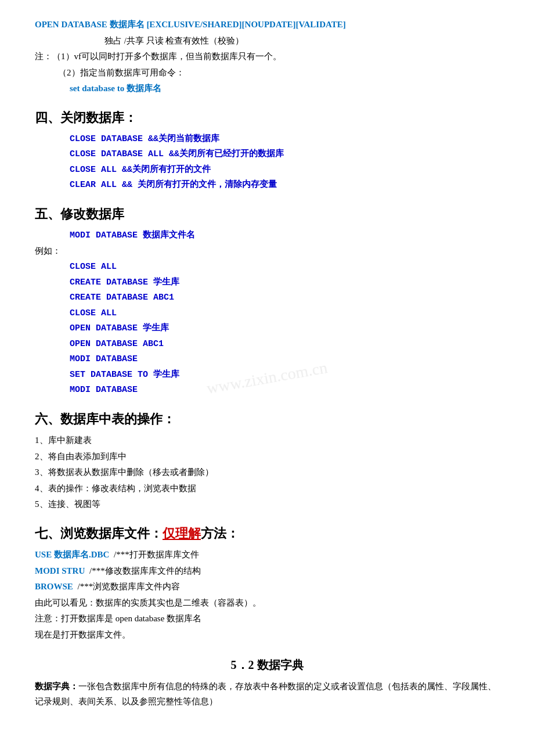  I want to click on open-db-setcmd: set database to 数据库名, so click(284, 89).